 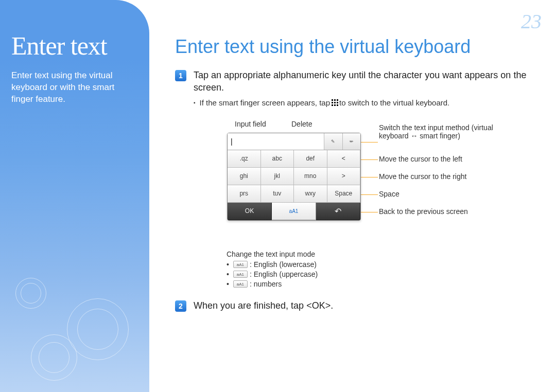 I want to click on kb-delete-key: ✎, so click(x=333, y=141).